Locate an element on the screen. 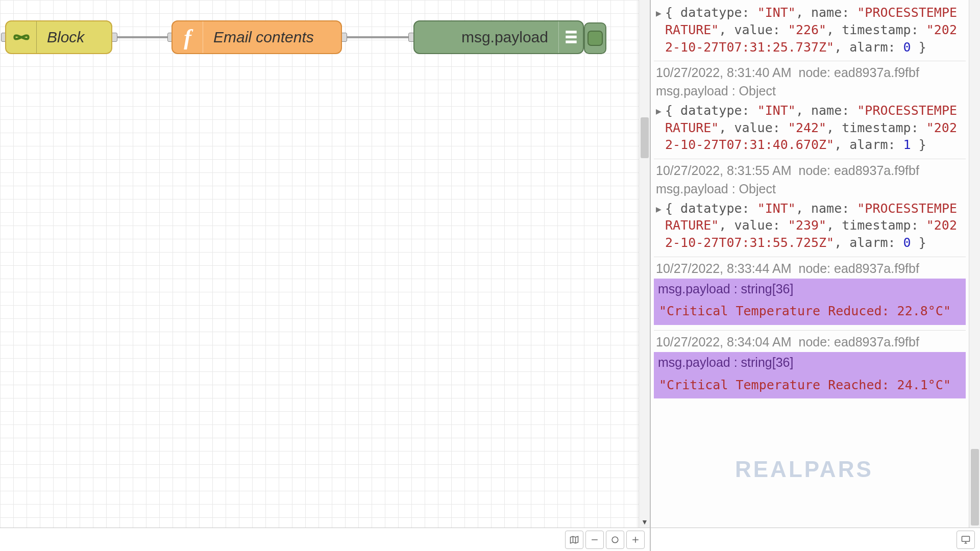 Image resolution: width=980 pixels, height=551 pixels. debug-timestamp: 10/27/2022, 8:34:04 AM is located at coordinates (724, 342).